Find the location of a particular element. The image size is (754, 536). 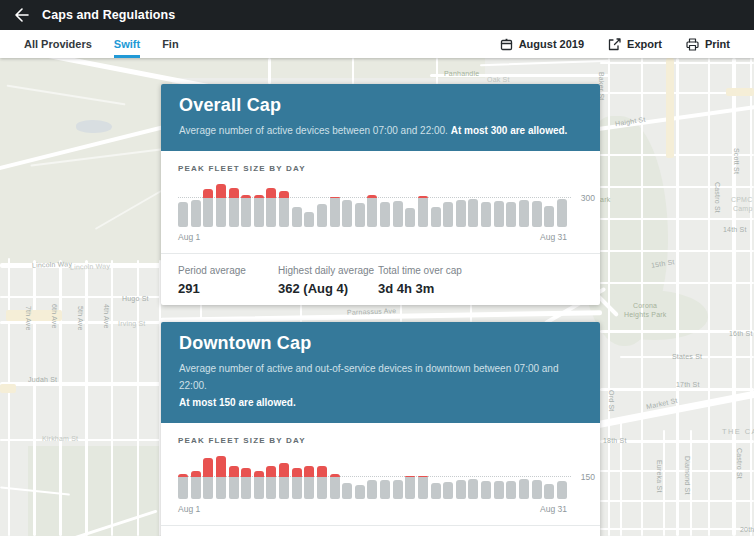

street-label: 7th Ave is located at coordinates (28, 318).